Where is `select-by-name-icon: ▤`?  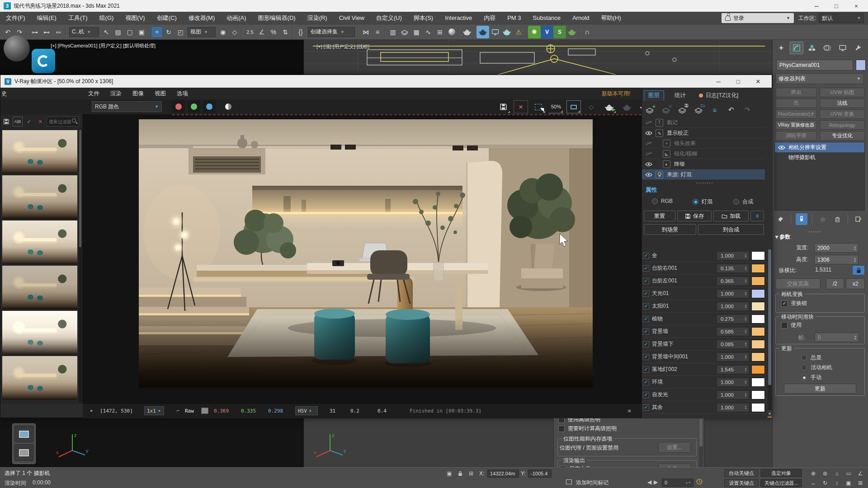 select-by-name-icon: ▤ is located at coordinates (118, 32).